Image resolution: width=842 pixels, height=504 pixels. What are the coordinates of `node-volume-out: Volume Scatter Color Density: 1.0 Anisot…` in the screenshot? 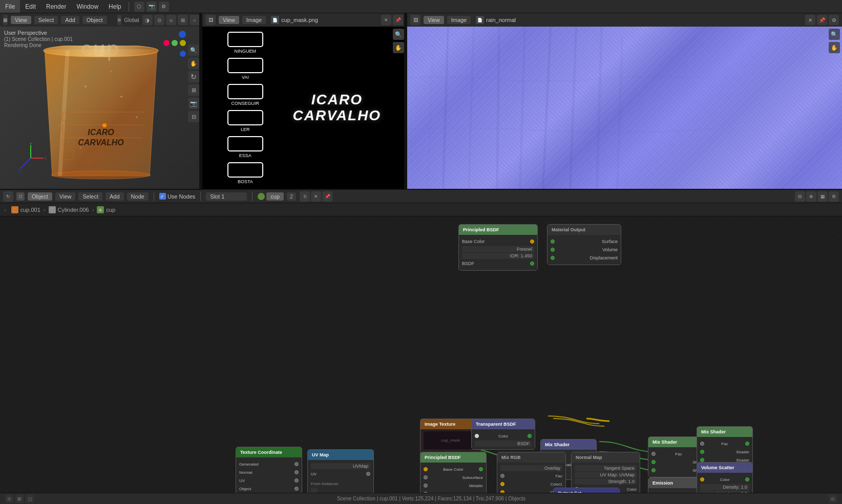 It's located at (725, 477).